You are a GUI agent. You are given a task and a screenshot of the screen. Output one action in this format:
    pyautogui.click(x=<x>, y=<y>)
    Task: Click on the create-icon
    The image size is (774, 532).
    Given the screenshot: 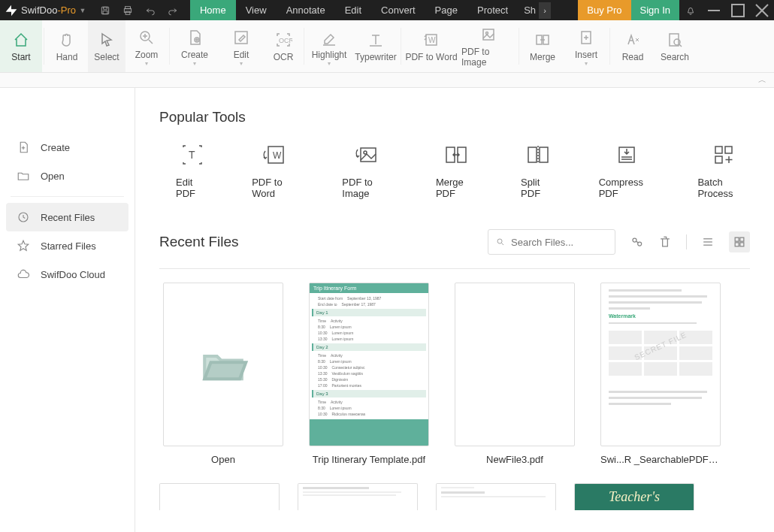 What is the action you would take?
    pyautogui.click(x=195, y=38)
    